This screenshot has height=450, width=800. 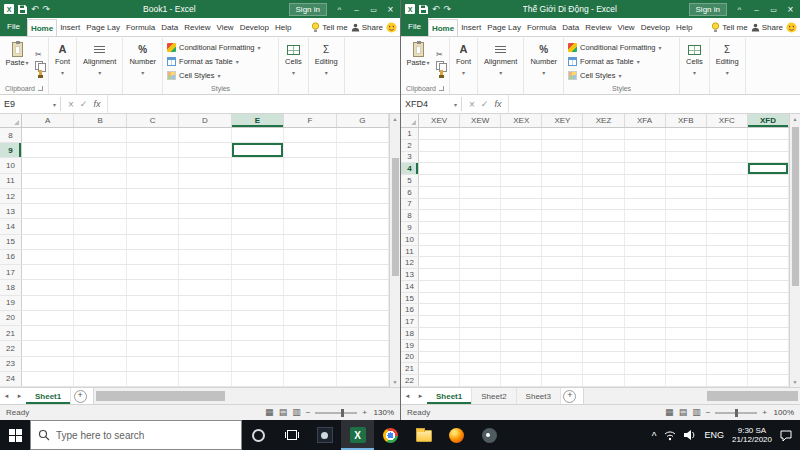 I want to click on number-group-button: Number, so click(x=143, y=66).